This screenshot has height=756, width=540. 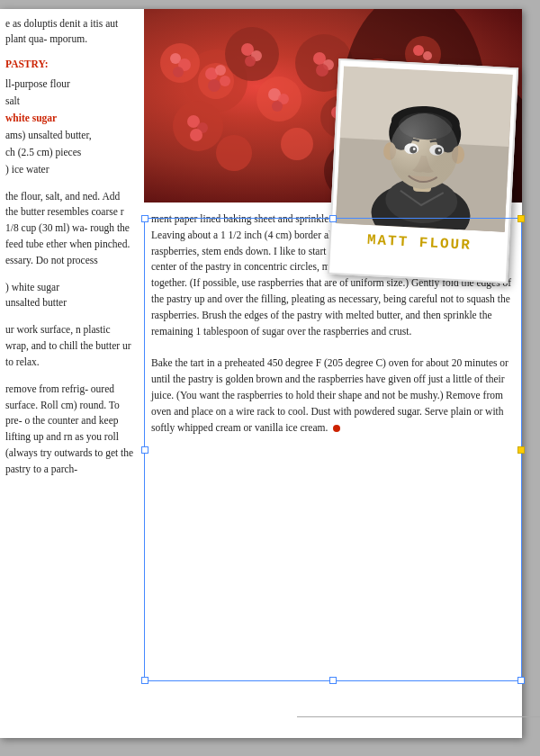 What do you see at coordinates (70, 229) in the screenshot?
I see `left-paragraph-1: the flour, salt, and ned. Add the butter…` at bounding box center [70, 229].